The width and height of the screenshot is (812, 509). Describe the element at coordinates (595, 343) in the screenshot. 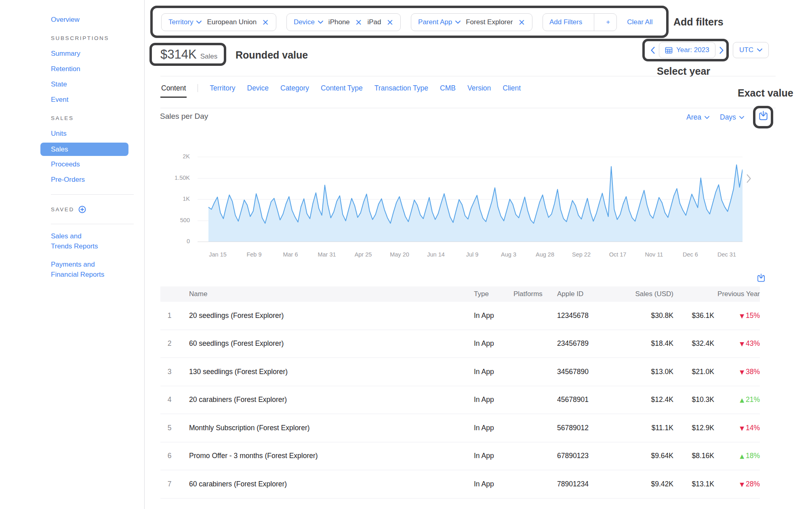

I see `apple-id: 23456789` at that location.